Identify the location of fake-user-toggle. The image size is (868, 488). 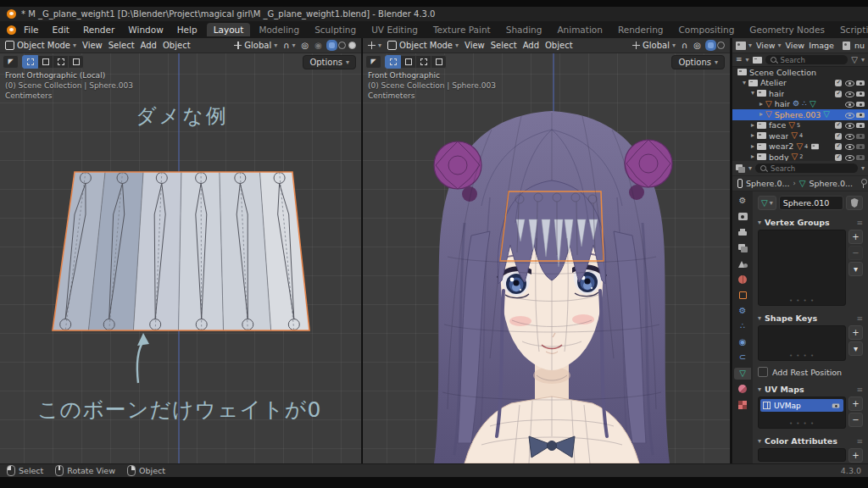
(854, 203).